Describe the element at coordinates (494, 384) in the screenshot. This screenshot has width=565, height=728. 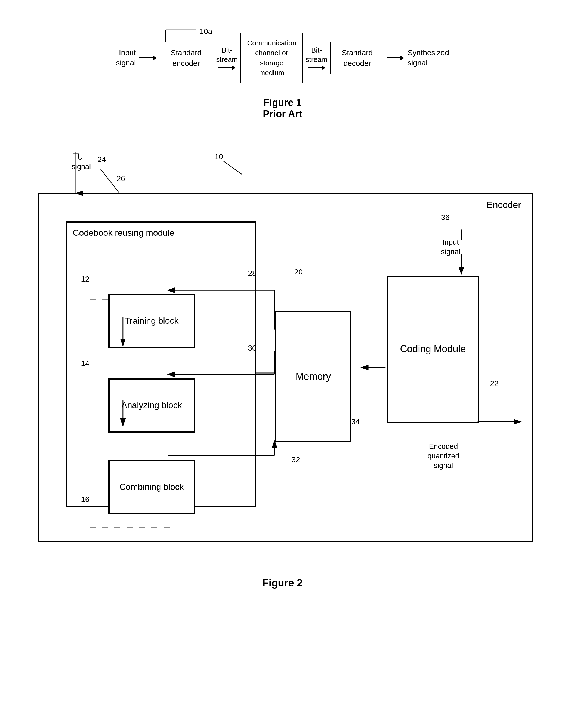
I see `ref-22: 22` at that location.